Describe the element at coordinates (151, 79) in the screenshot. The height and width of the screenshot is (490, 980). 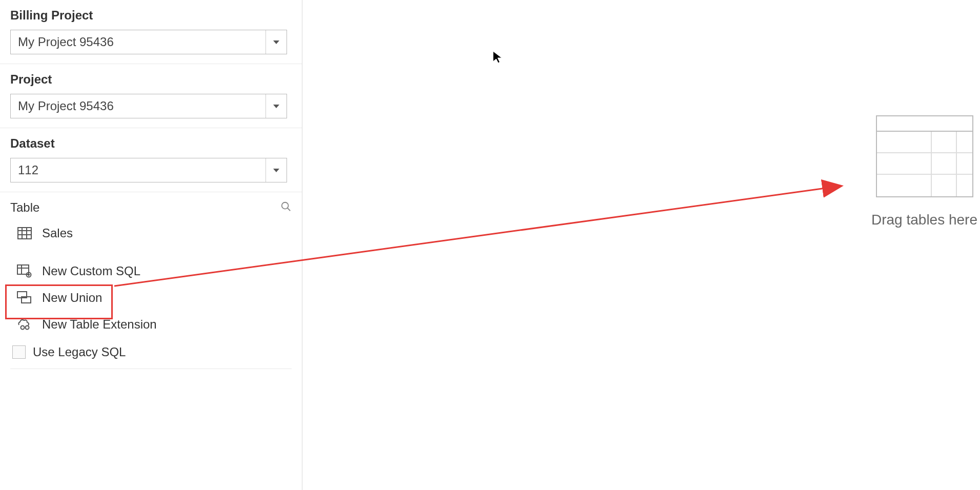
I see `project-label: Project` at that location.